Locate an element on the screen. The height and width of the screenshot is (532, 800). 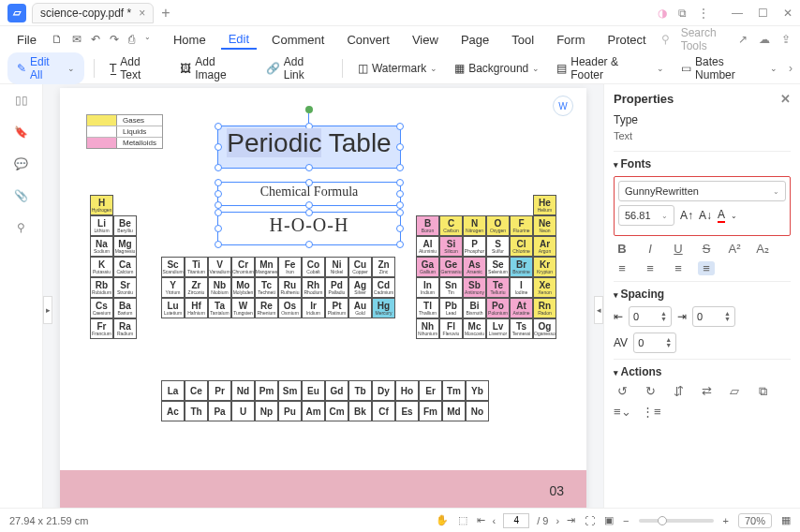
close-window-icon: ✕ is located at coordinates (788, 13).